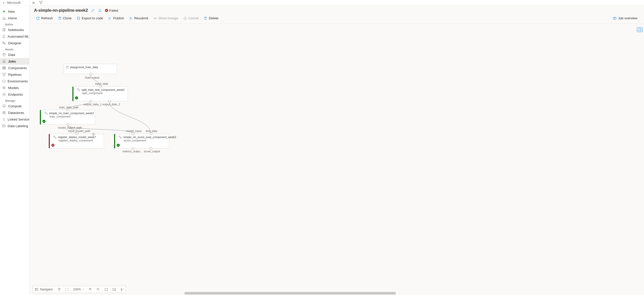 The width and height of the screenshot is (644, 295). Describe the element at coordinates (59, 289) in the screenshot. I see `pan-button` at that location.